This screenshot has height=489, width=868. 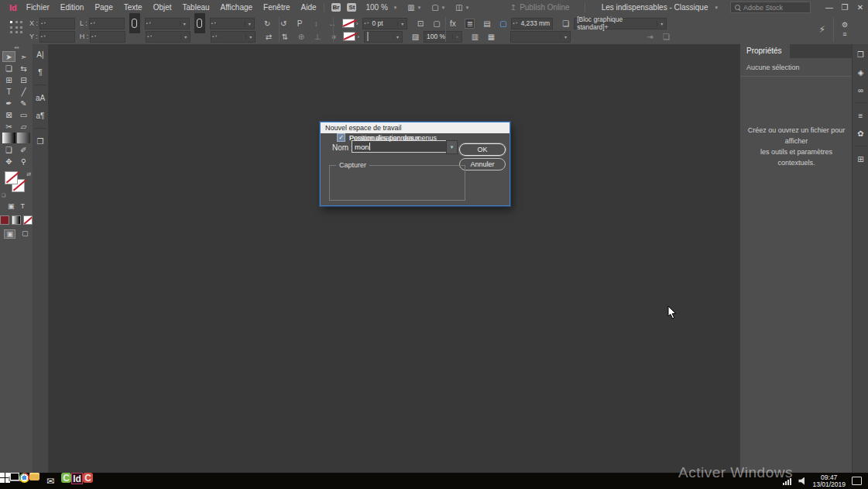 I want to click on stroke-style-dropdown: ▾, so click(x=383, y=37).